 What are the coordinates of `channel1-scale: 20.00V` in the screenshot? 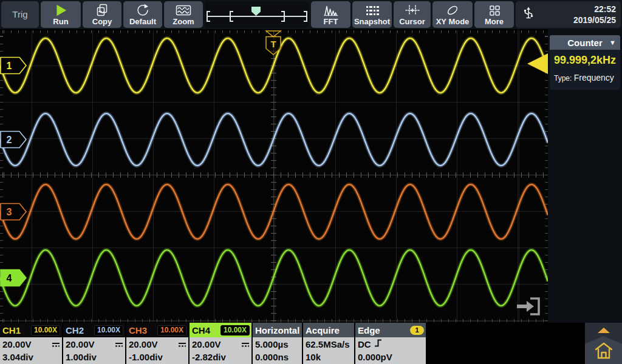 It's located at (17, 345).